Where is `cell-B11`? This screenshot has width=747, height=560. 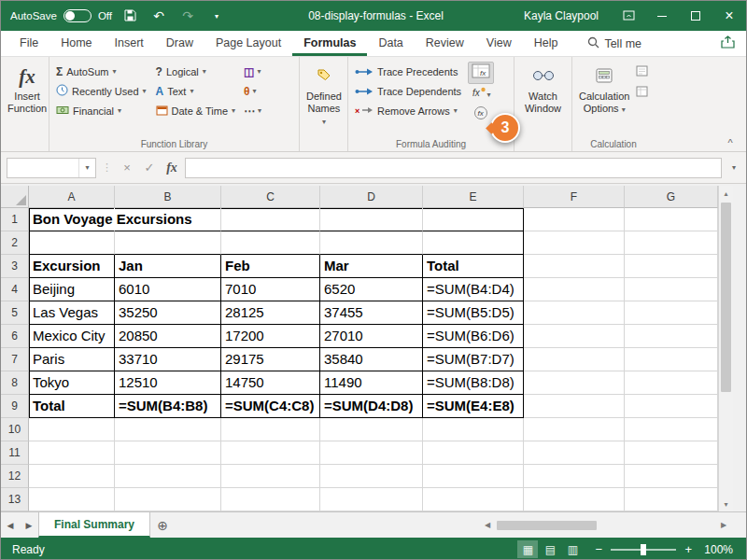 cell-B11 is located at coordinates (168, 454).